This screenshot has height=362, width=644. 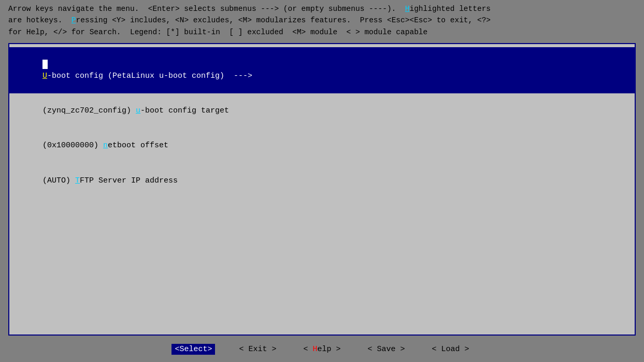 I want to click on save-button: < Save >, so click(x=387, y=350).